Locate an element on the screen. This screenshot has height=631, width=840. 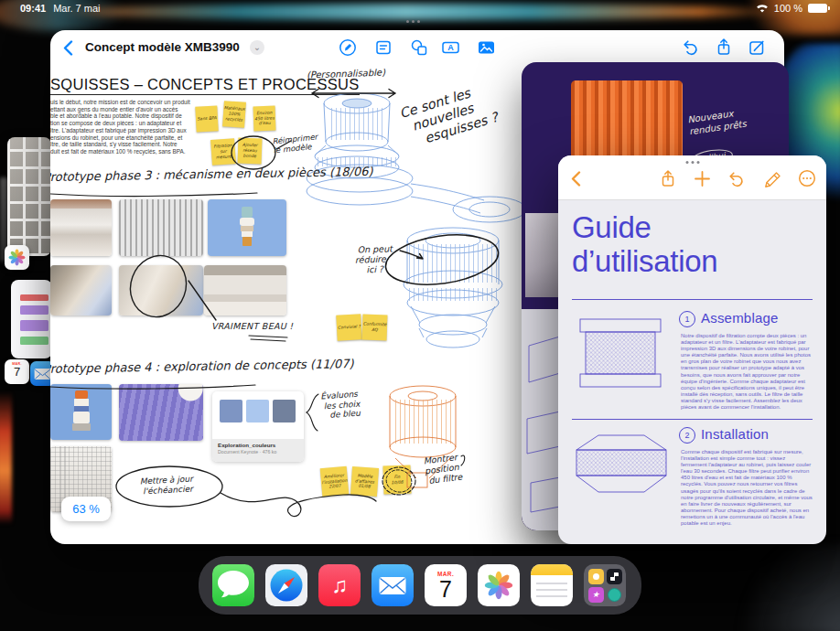
wallpaper-glow is located at coordinates (768, 588).